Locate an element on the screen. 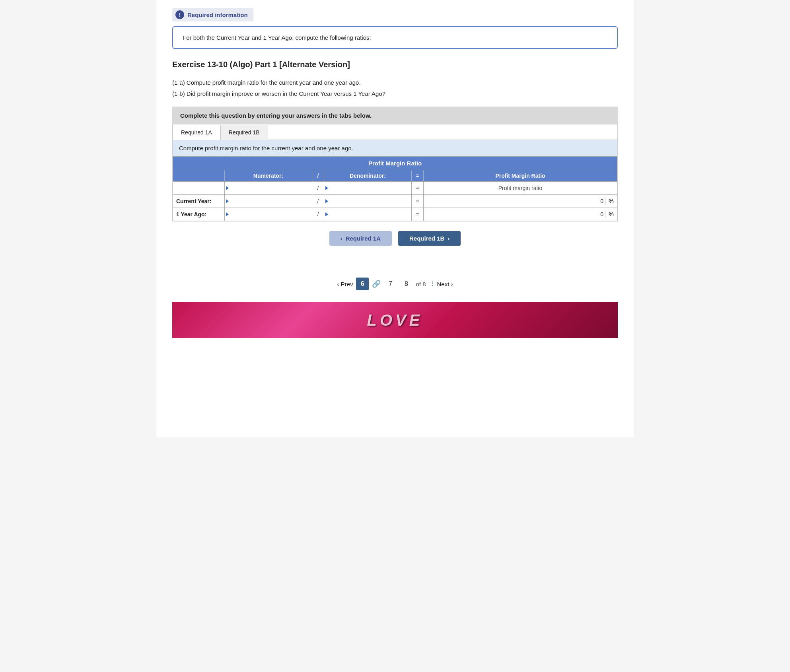  page-of: of 8 is located at coordinates (421, 284).